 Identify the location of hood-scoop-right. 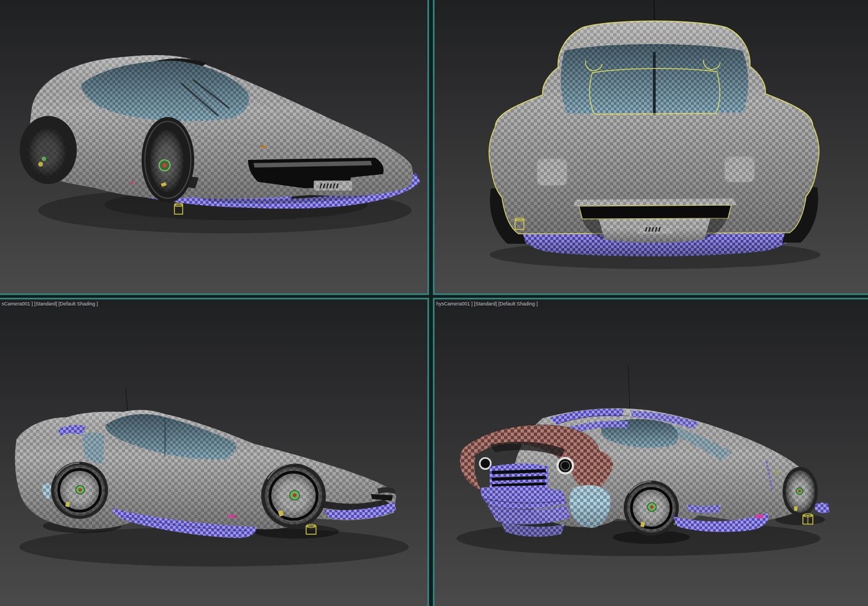
(740, 169).